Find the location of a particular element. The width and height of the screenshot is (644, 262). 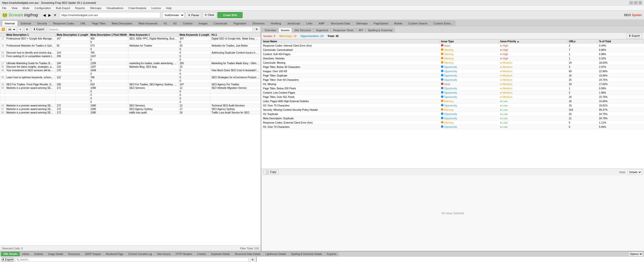

bottom-tab-inlinks: Inlinks is located at coordinates (26, 254).